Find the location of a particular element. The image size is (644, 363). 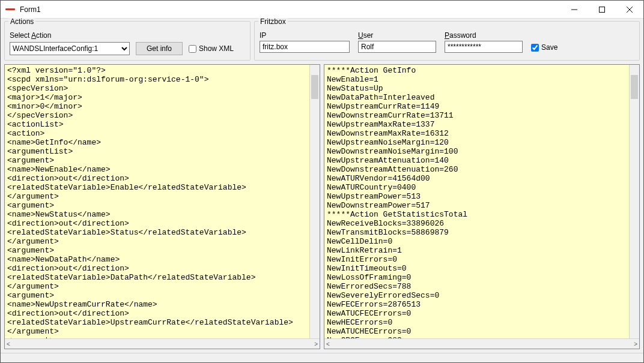

ip-input is located at coordinates (305, 47).